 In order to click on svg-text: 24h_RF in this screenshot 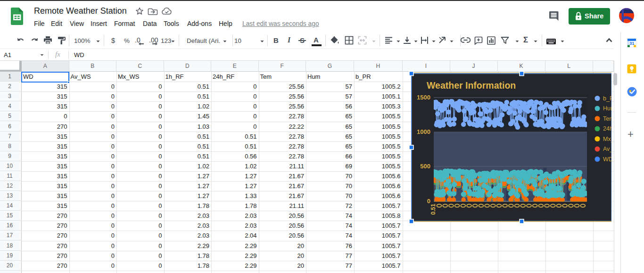, I will do `click(607, 129)`.